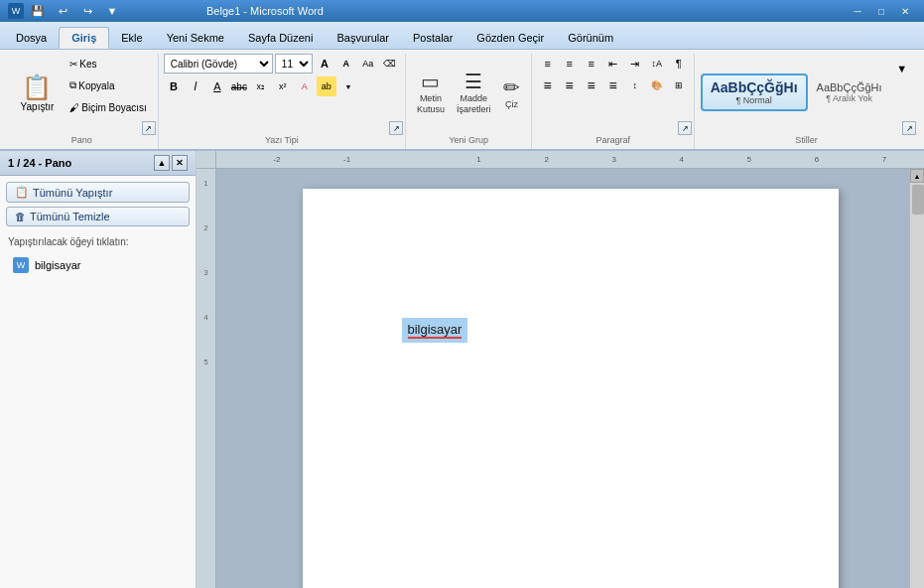  I want to click on panel-expand-button: ▲, so click(162, 163).